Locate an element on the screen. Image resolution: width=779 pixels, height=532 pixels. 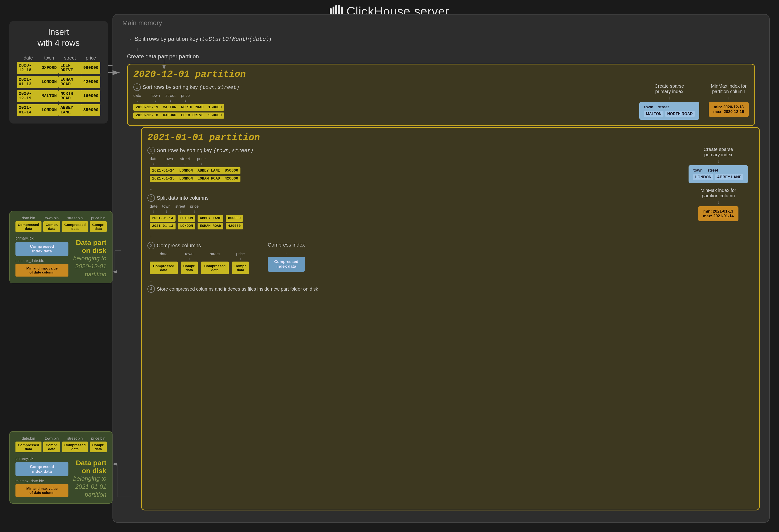
cell-date: 2021-01-13 is located at coordinates (28, 82).